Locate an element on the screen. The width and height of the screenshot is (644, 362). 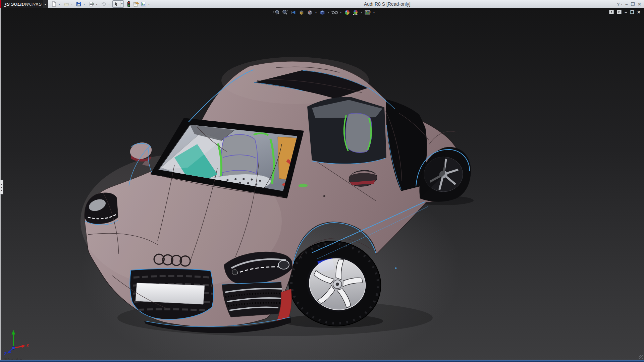
taskbar-edge is located at coordinates (322, 361).